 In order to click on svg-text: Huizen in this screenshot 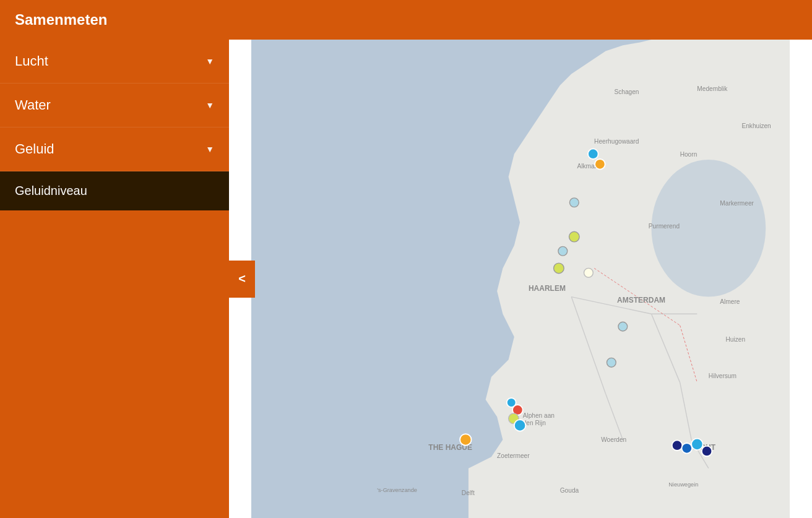, I will do `click(736, 339)`.